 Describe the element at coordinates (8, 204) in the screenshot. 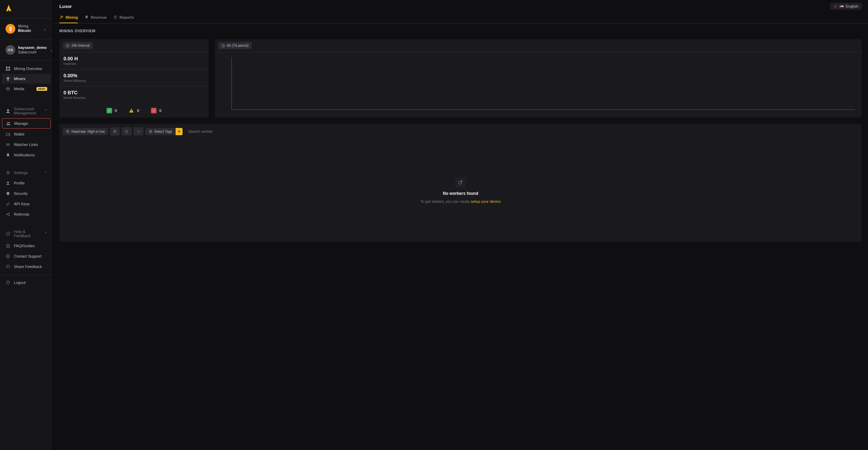

I see `key-icon` at that location.